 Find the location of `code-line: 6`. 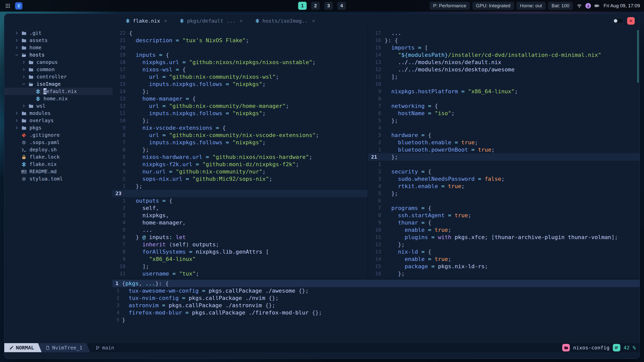

code-line: 6 is located at coordinates (504, 201).